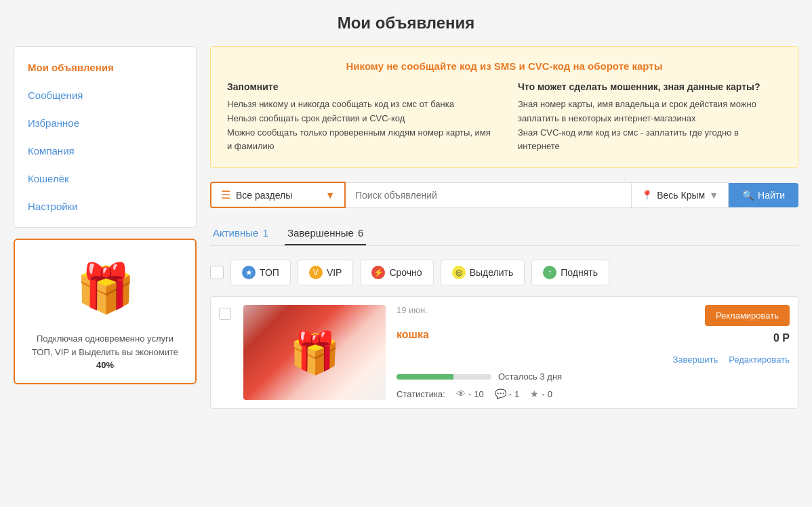  I want to click on listing-image: 🎁, so click(314, 352).